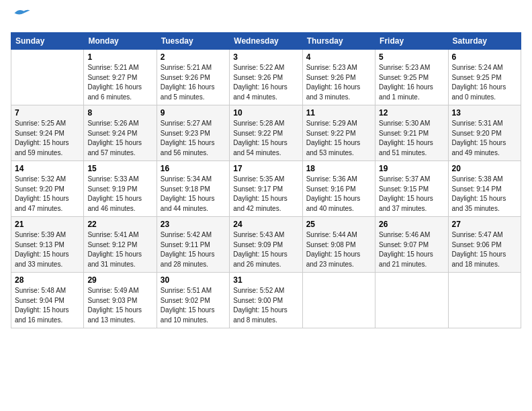 The width and height of the screenshot is (532, 411). Describe the element at coordinates (485, 169) in the screenshot. I see `day-number: 20` at that location.